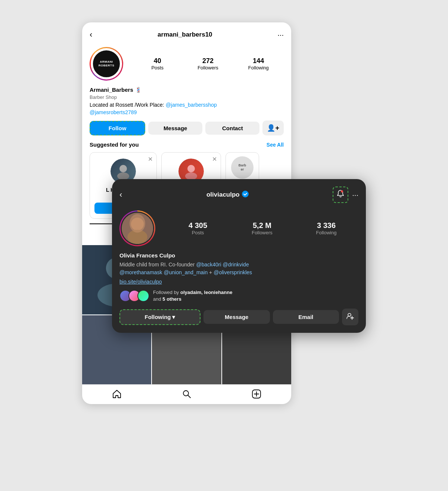 This screenshot has height=491, width=448. What do you see at coordinates (355, 195) in the screenshot?
I see `olivia-more-button: ···` at bounding box center [355, 195].